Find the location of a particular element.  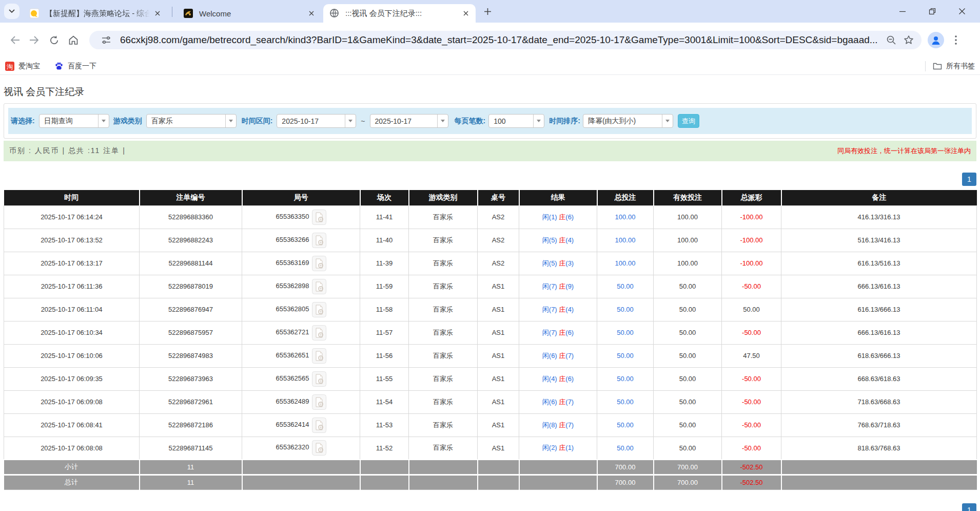

tab-search-button is located at coordinates (12, 11).